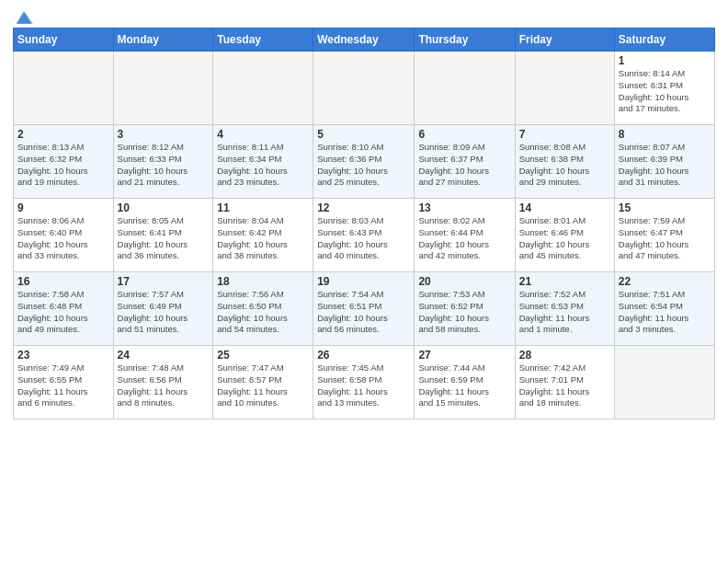 Image resolution: width=728 pixels, height=563 pixels. I want to click on calendar-cell: 5Sunrise: 8:10 AM Sunset: 6:36 PM Daylig…, so click(364, 162).